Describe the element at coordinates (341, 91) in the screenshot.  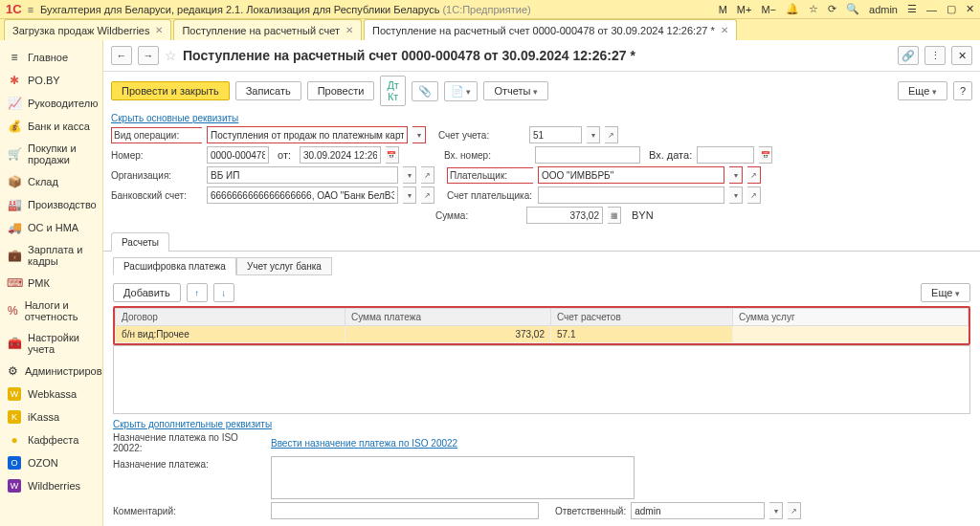
I see `post-button: Провести` at that location.